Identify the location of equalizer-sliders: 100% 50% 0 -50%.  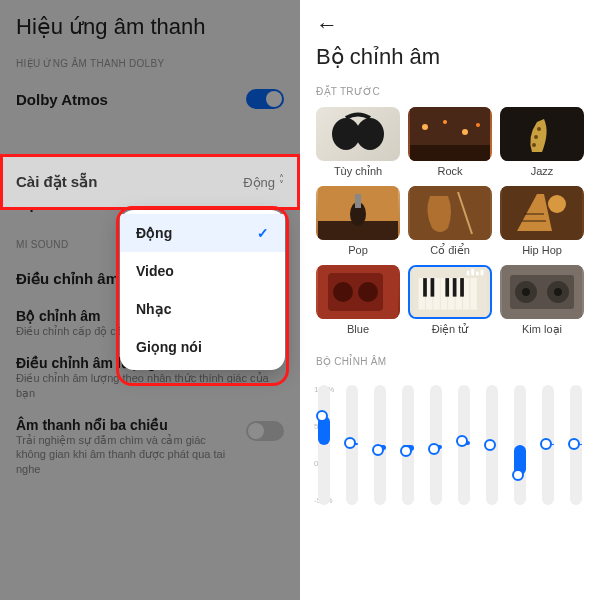
(450, 445).